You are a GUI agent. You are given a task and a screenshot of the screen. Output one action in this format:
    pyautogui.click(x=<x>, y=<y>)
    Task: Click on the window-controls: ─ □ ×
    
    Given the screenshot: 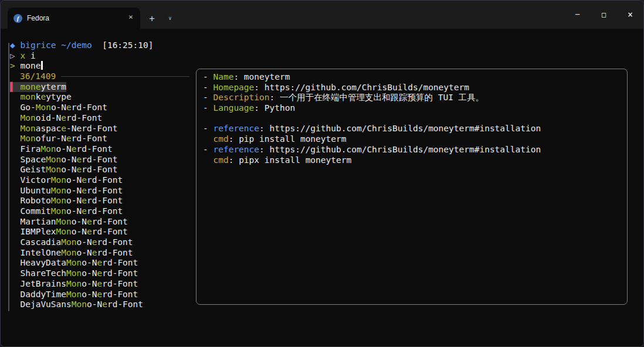 What is the action you would take?
    pyautogui.click(x=604, y=15)
    